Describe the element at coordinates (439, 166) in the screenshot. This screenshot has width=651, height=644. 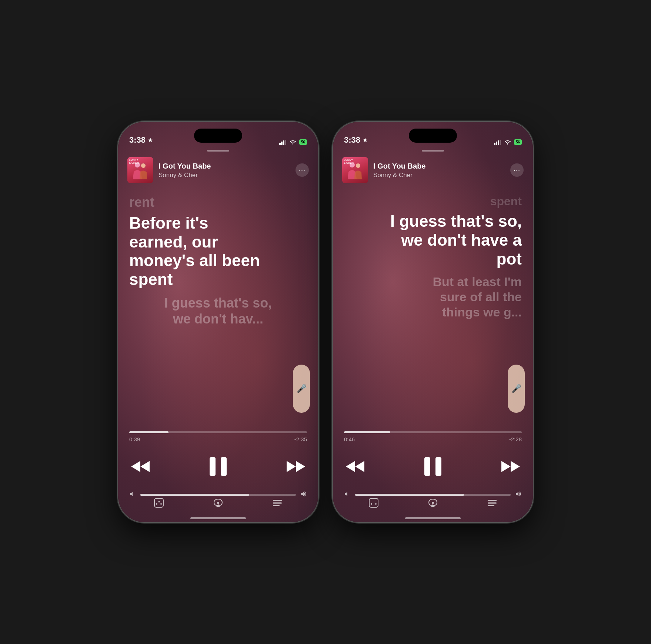
I see `song-title-2: I Got You Babe` at that location.